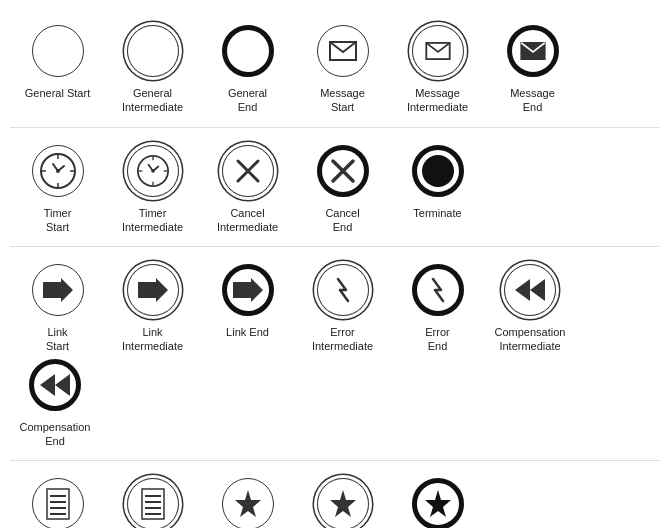  What do you see at coordinates (248, 500) in the screenshot?
I see `multiple-start-icon-wrap` at bounding box center [248, 500].